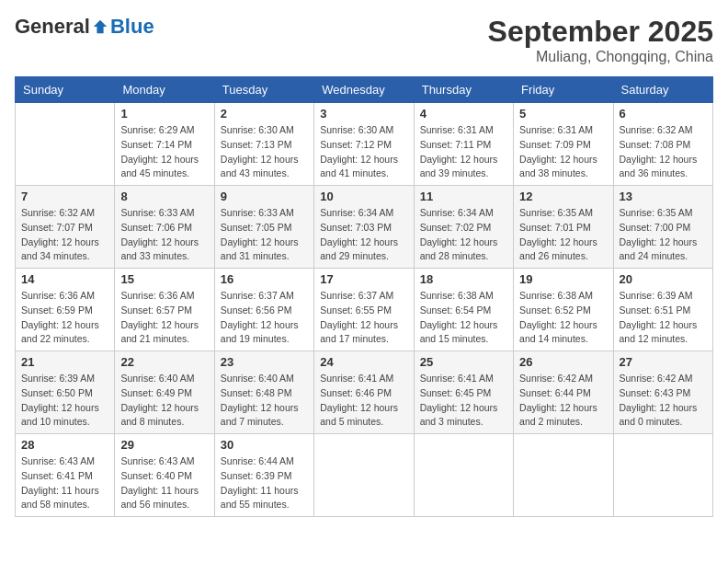 This screenshot has width=728, height=563. I want to click on calendar-cell: 3Sunrise: 6:30 AM Sunset: 7:12 PM Daylig…, so click(364, 144).